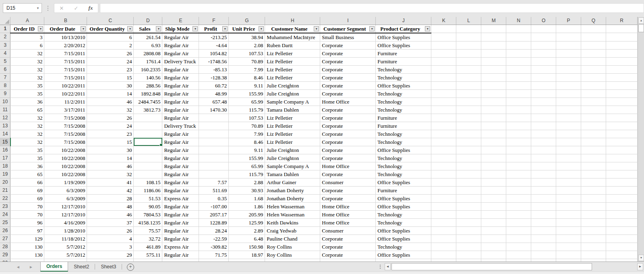  What do you see at coordinates (292, 239) in the screenshot?
I see `cell-H27: Pauline Chand` at bounding box center [292, 239].